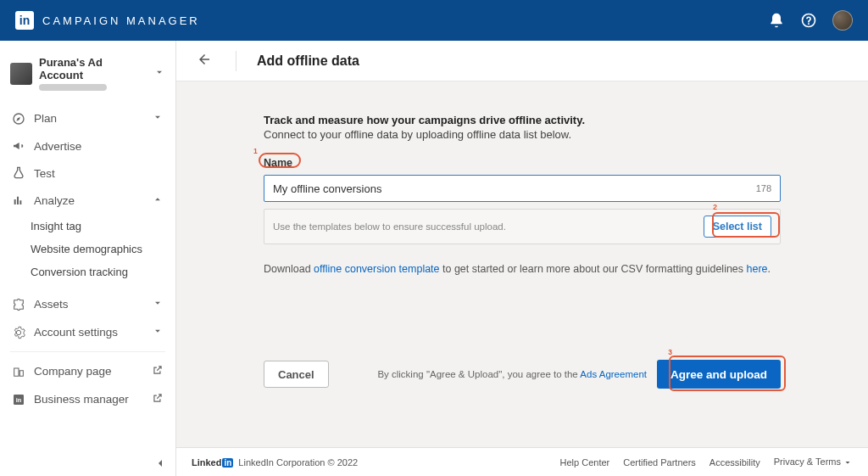 Image resolution: width=868 pixels, height=476 pixels. I want to click on action-bar: Cancel By clicking "Agree & Upload", you…, so click(522, 387).